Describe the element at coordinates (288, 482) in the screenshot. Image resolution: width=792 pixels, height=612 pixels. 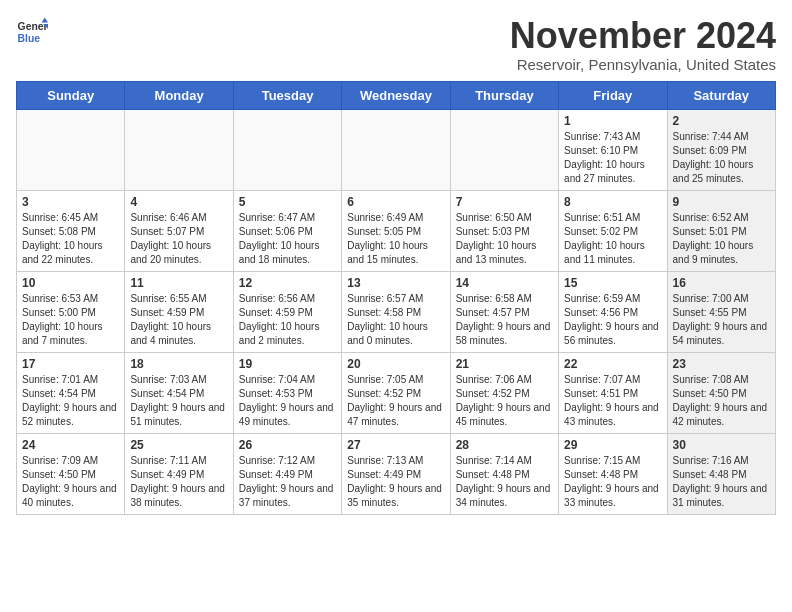
I see `day-info: Sunrise: 7:12 AMSunset: 4:49 PMDaylight:…` at that location.